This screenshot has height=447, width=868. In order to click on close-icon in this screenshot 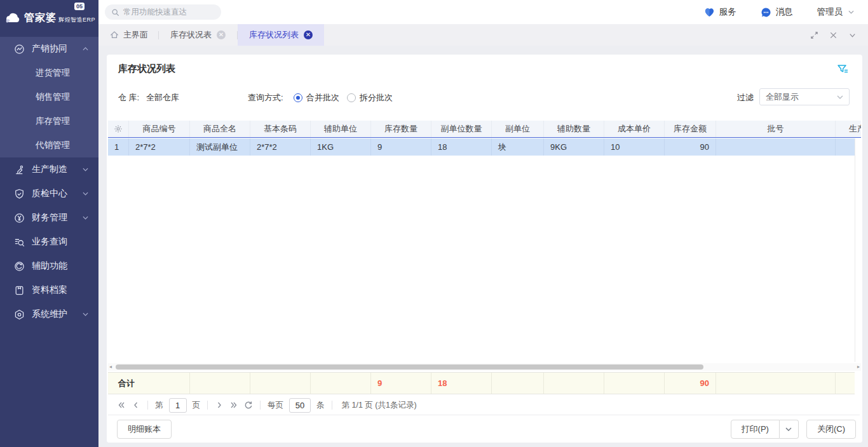, I will do `click(834, 36)`.